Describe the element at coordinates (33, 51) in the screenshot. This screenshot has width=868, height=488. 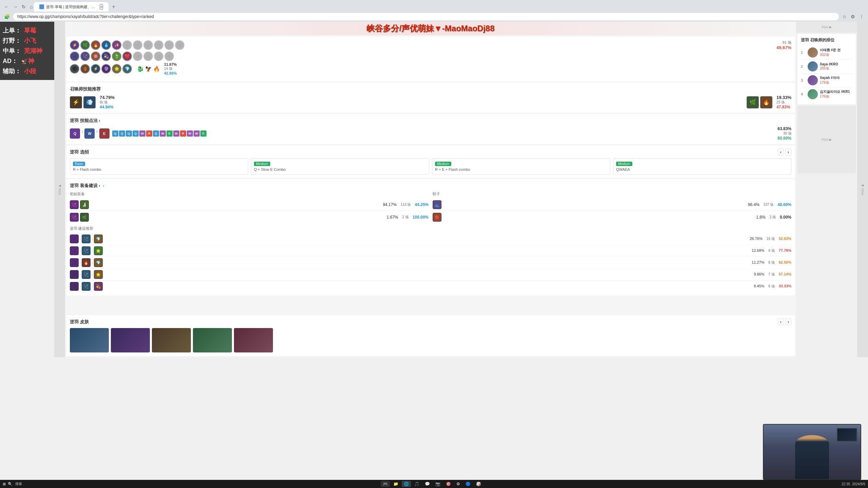
I see `mid-player: 芜湖神` at that location.